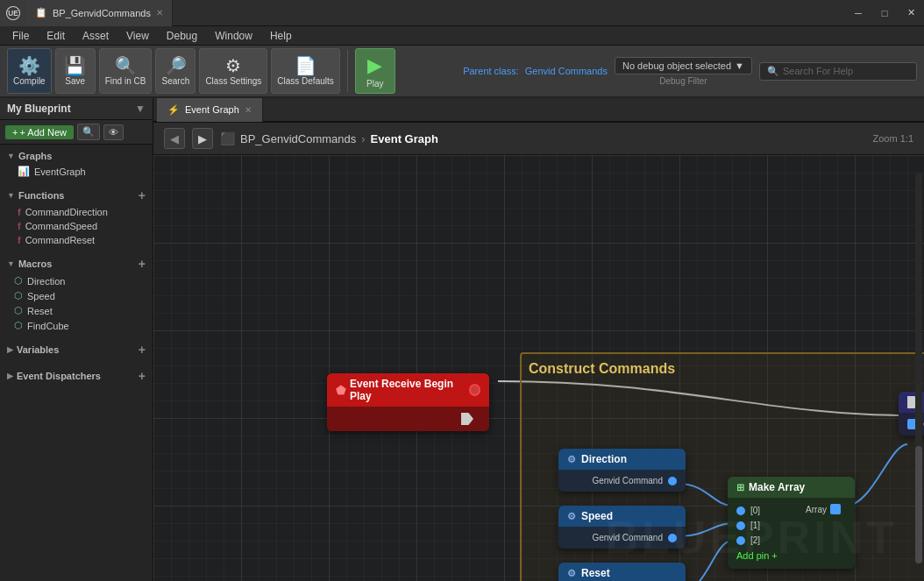 The image size is (924, 581). Describe the element at coordinates (30, 71) in the screenshot. I see `compile-button: ⚙️ Compile` at that location.